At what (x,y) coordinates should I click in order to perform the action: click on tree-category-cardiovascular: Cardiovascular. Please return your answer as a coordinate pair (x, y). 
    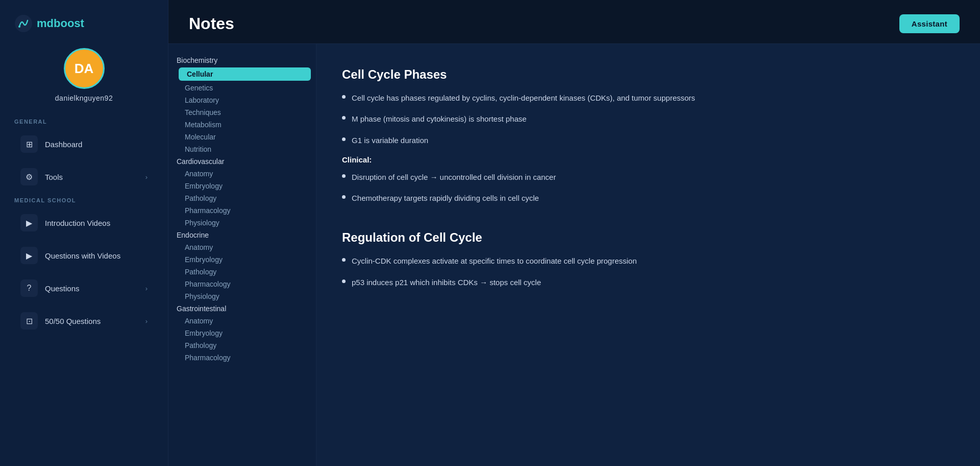
    Looking at the image, I should click on (242, 161).